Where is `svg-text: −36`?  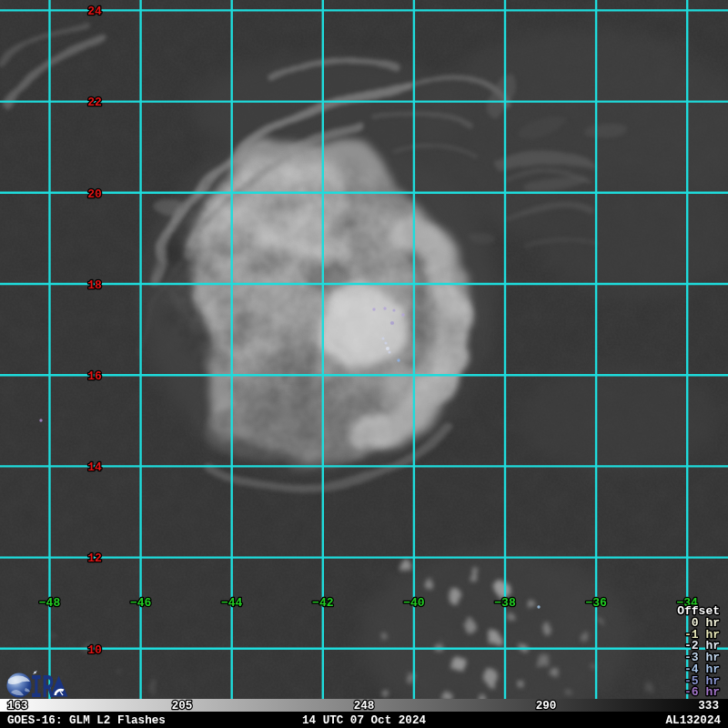
svg-text: −36 is located at coordinates (596, 602).